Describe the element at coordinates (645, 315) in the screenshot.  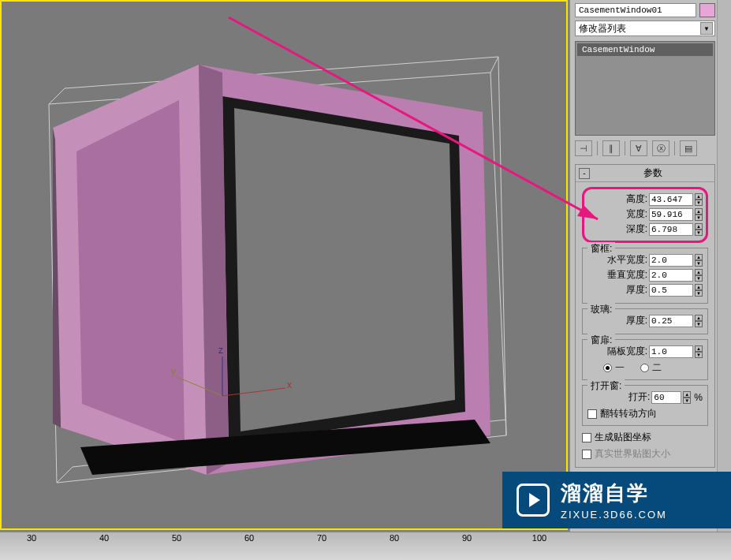
I see `parameters-rollout: - 参数 高度: ▲▼ 宽度: ▲▼ 深度:` at that location.